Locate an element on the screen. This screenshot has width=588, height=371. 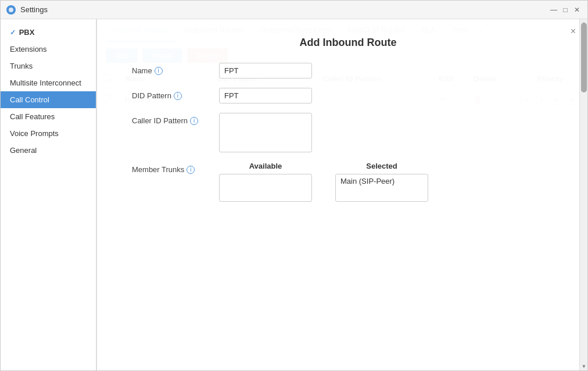
member-cols: Available Selected Main (SIP-Peer) is located at coordinates (324, 181).